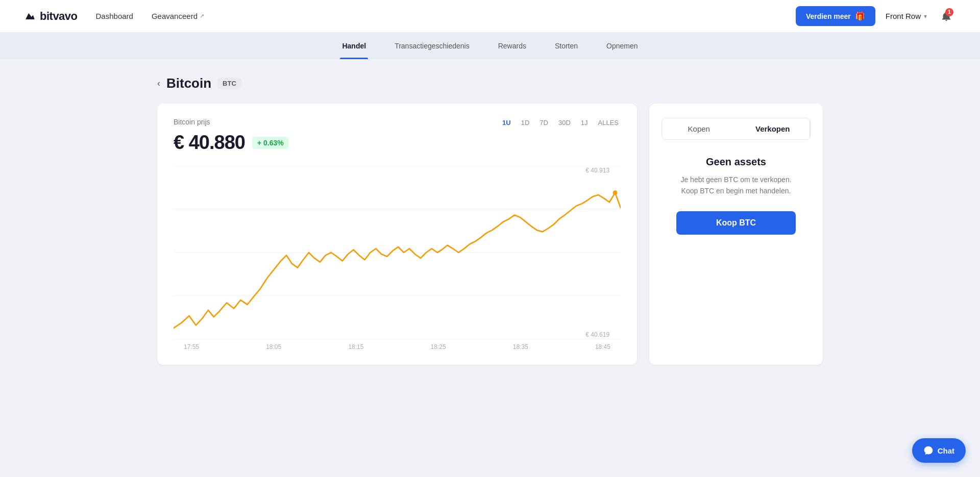 The image size is (980, 477). What do you see at coordinates (860, 16) in the screenshot?
I see `gift-icon: 🎁` at bounding box center [860, 16].